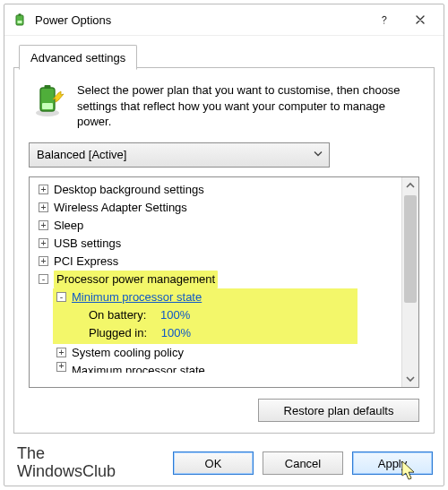 This screenshot has height=490, width=448. Describe the element at coordinates (224, 464) in the screenshot. I see `dialog-footer: The WindowsClub OK Cancel Apply` at that location.